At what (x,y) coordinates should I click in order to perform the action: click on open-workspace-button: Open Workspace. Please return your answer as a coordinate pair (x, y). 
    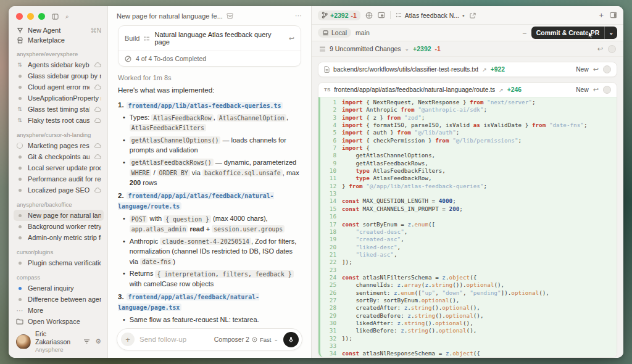
    Looking at the image, I should click on (59, 321).